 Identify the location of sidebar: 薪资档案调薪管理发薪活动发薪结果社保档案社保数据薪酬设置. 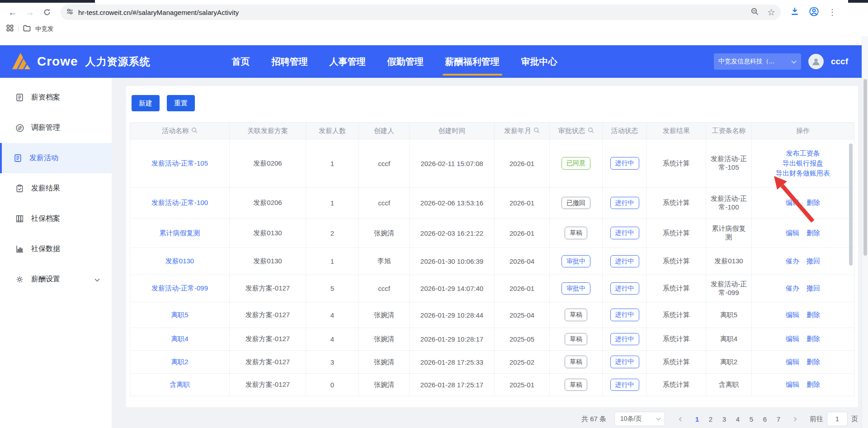
(56, 253).